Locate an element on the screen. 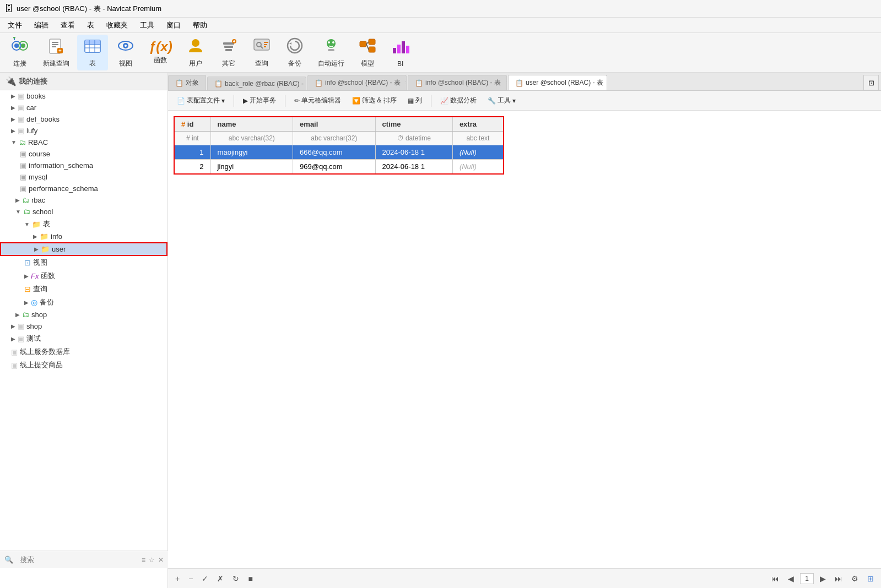  remove-row-button: − is located at coordinates (191, 579).